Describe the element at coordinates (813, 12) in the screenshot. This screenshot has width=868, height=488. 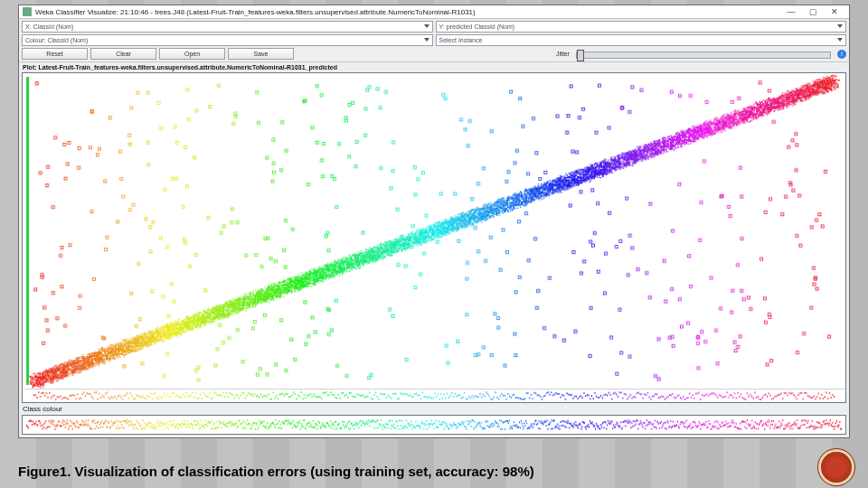
I see `maximize-button: ▢` at that location.